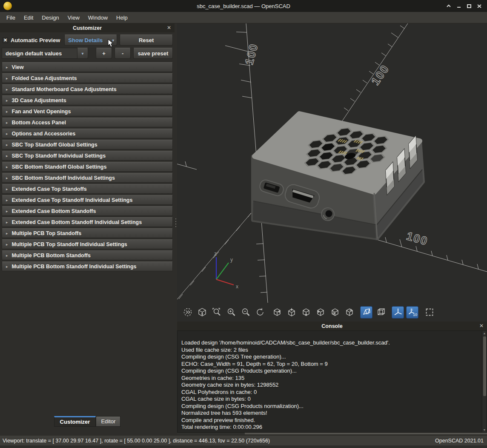 This screenshot has width=487, height=448. What do you see at coordinates (87, 112) in the screenshot?
I see `section-fan-vent: ▸Fan and Vent Openings` at bounding box center [87, 112].